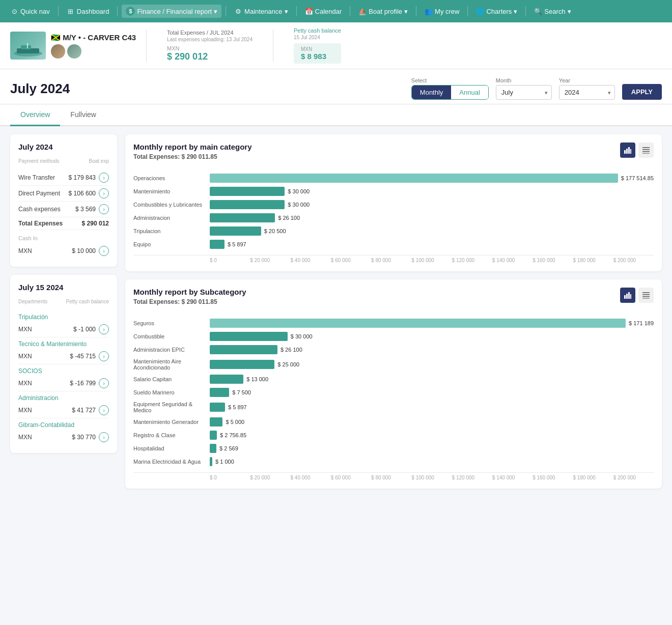 This screenshot has width=672, height=625. I want to click on year-select: 202220232024, so click(587, 93).